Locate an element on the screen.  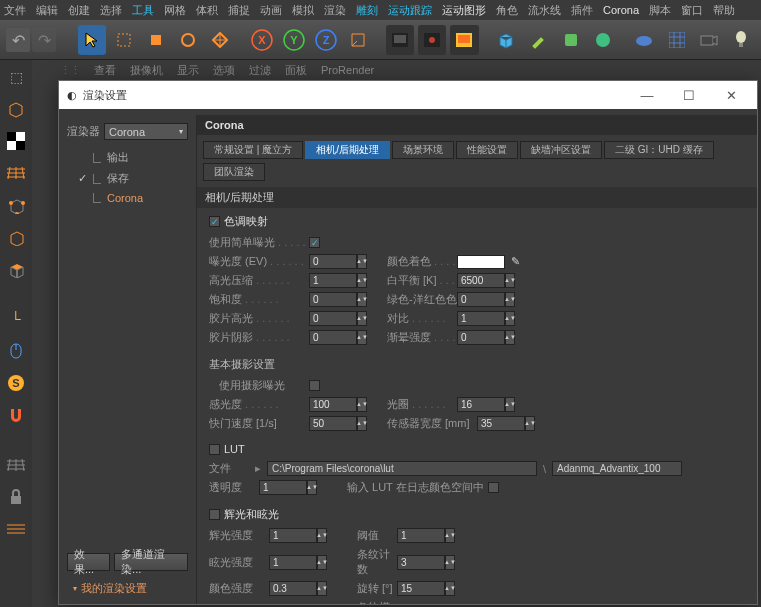
menu-edit: 编辑 is located at coordinates (47, 10).